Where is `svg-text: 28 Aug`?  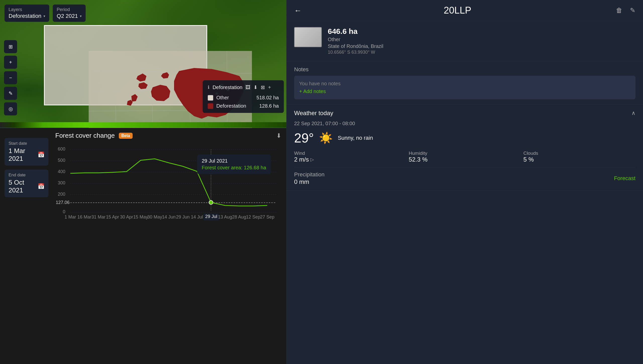 svg-text: 28 Aug is located at coordinates (239, 217).